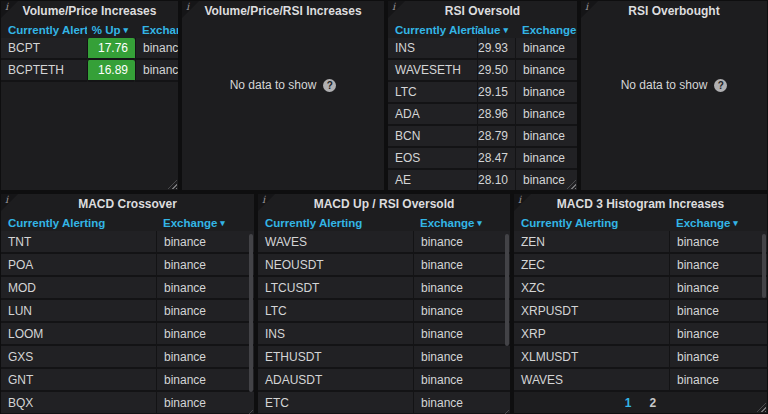  I want to click on symbol-cell: GXS, so click(78, 358).